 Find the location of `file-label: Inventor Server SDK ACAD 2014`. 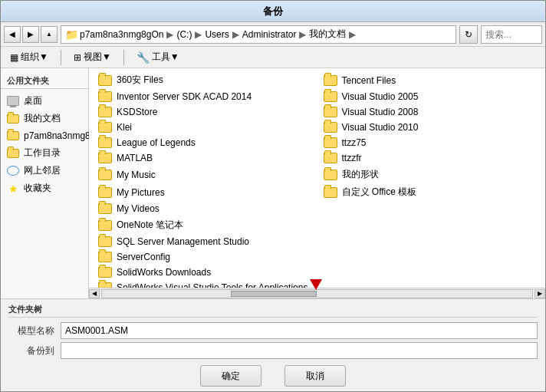

file-label: Inventor Server SDK ACAD 2014 is located at coordinates (184, 97).